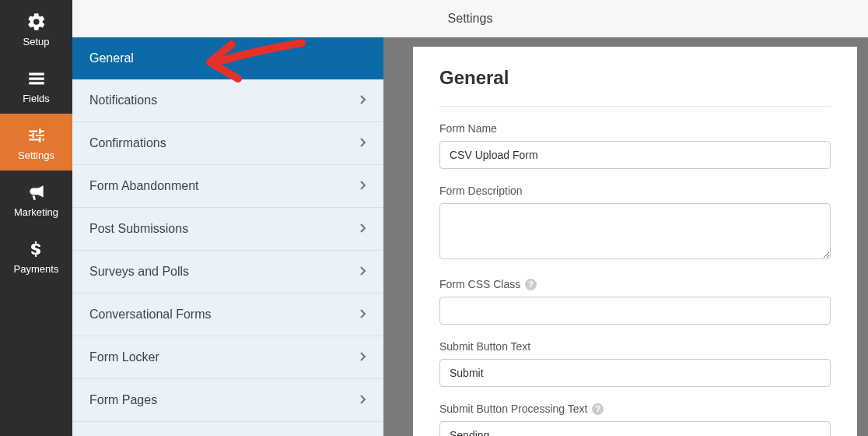 This screenshot has height=436, width=868. What do you see at coordinates (36, 98) in the screenshot?
I see `sidebar-item-label: Fields` at bounding box center [36, 98].